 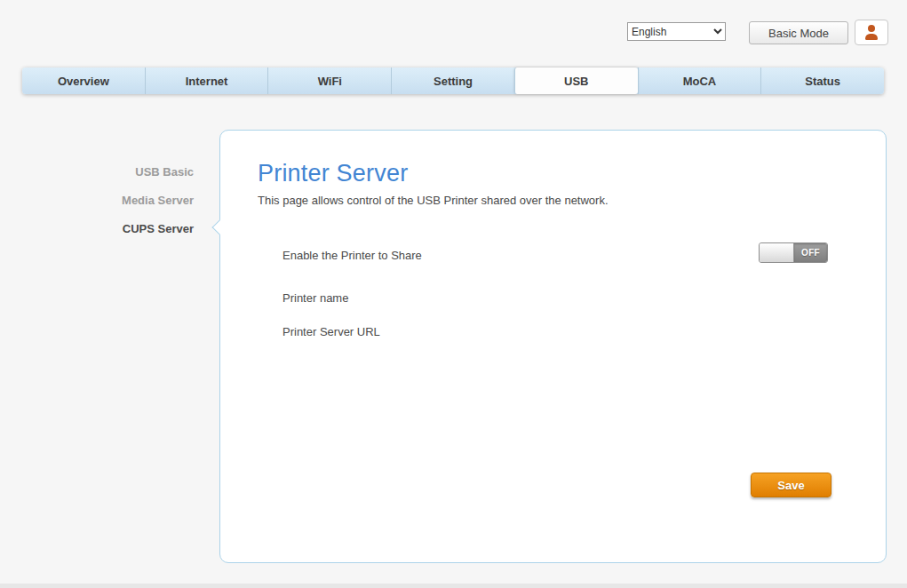 I want to click on page-title: Printer Server, so click(x=332, y=174).